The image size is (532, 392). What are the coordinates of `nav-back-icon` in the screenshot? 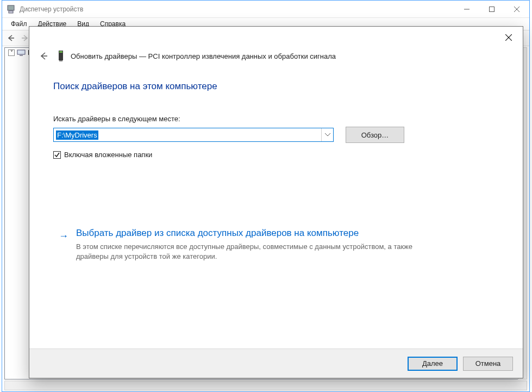 It's located at (11, 38).